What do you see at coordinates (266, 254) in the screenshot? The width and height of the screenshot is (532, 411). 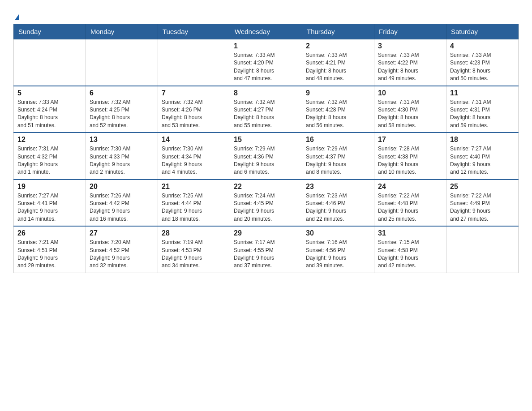 I see `day-info: Sunrise: 7:17 AM Sunset: 4:55 PM Dayligh…` at bounding box center [266, 254].